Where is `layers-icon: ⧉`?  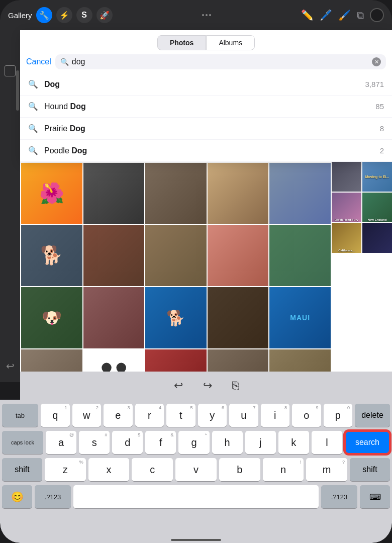 layers-icon: ⧉ is located at coordinates (360, 15).